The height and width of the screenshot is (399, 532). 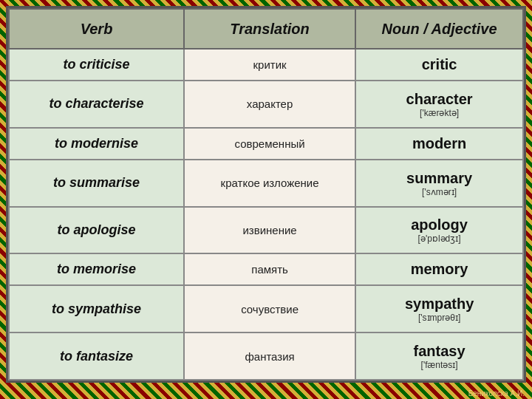 What do you see at coordinates (266, 65) in the screenshot?
I see `table-row: to criticiseкритикcritic` at bounding box center [266, 65].